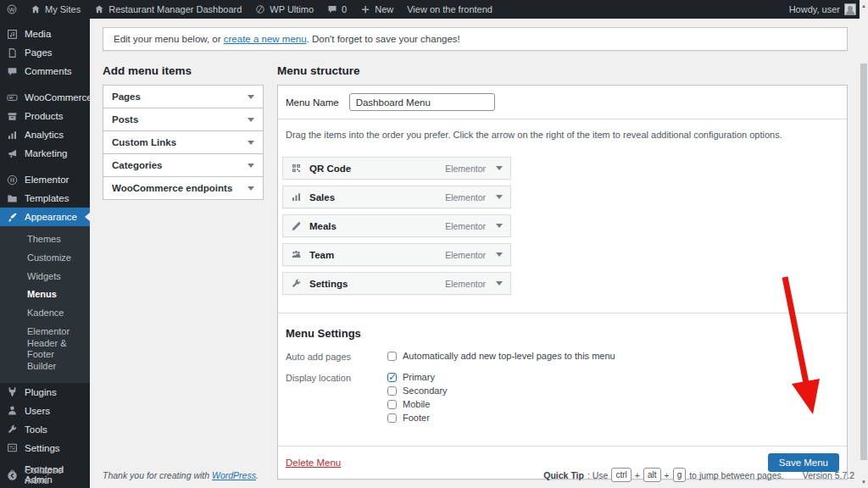 The height and width of the screenshot is (488, 868). What do you see at coordinates (285, 9) in the screenshot?
I see `wp-ultimo-menu: WP Ultimo` at bounding box center [285, 9].